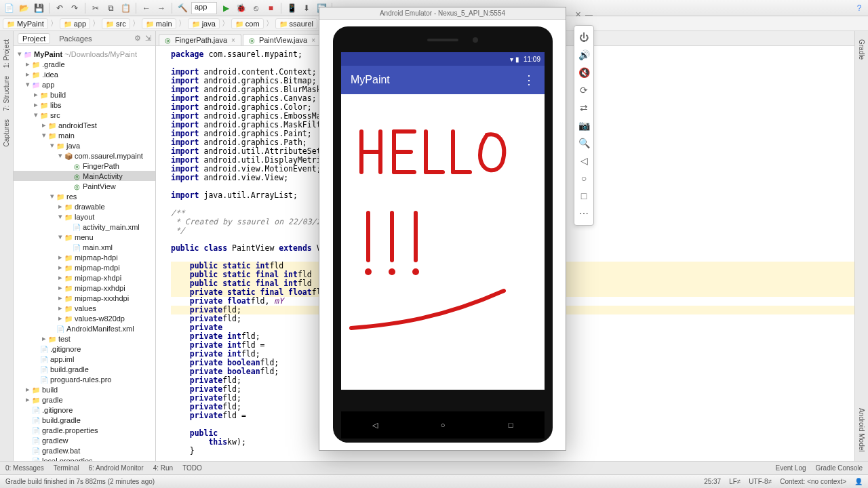 Image resolution: width=868 pixels, height=488 pixels. What do you see at coordinates (84, 247) in the screenshot?
I see `tree-item: main.xml` at bounding box center [84, 247].